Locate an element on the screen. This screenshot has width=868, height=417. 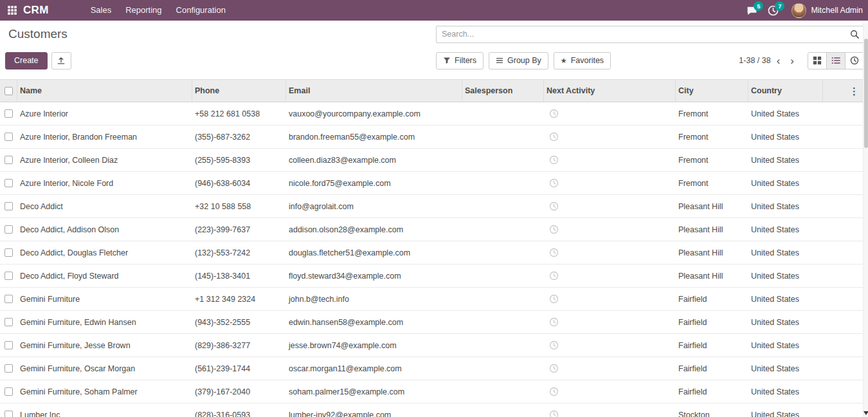
top-menu: Sales Reporting Configuration is located at coordinates (158, 10).